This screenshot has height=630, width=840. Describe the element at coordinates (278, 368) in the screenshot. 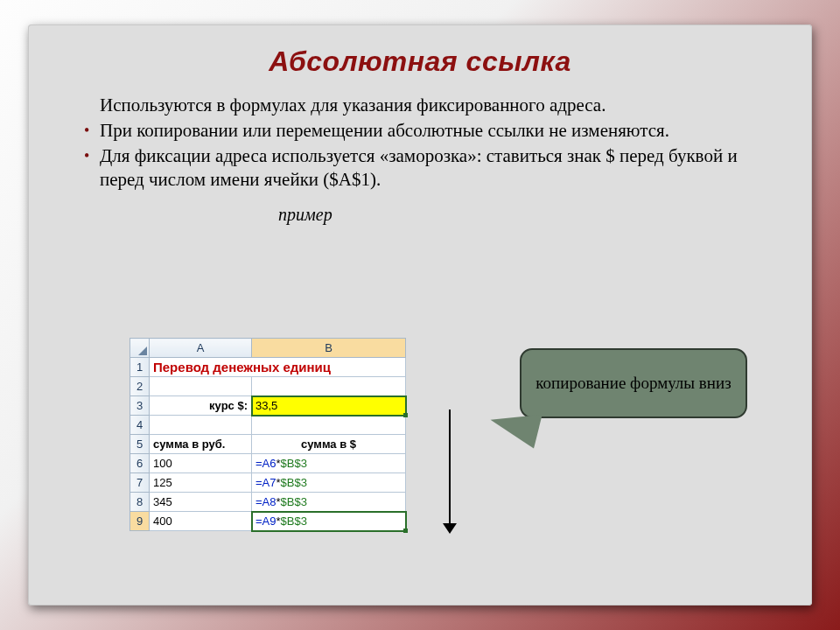

I see `cell-title: Перевод денежных единиц` at that location.